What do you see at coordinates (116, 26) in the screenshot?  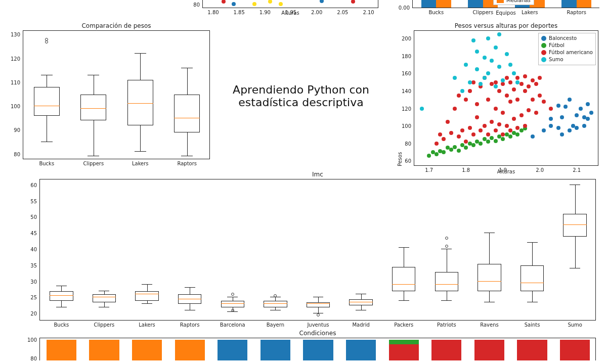 I see `chart-title: Comparación de pesos` at bounding box center [116, 26].